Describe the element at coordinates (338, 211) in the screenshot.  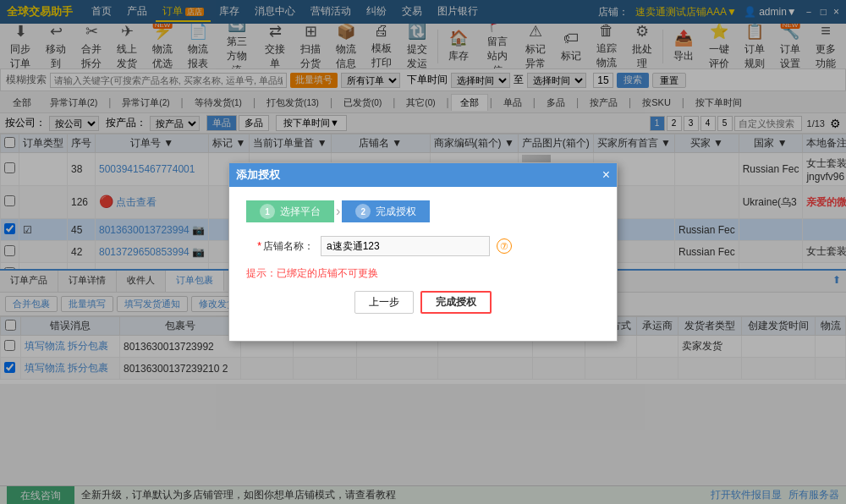
I see `step-arrow: ›` at that location.